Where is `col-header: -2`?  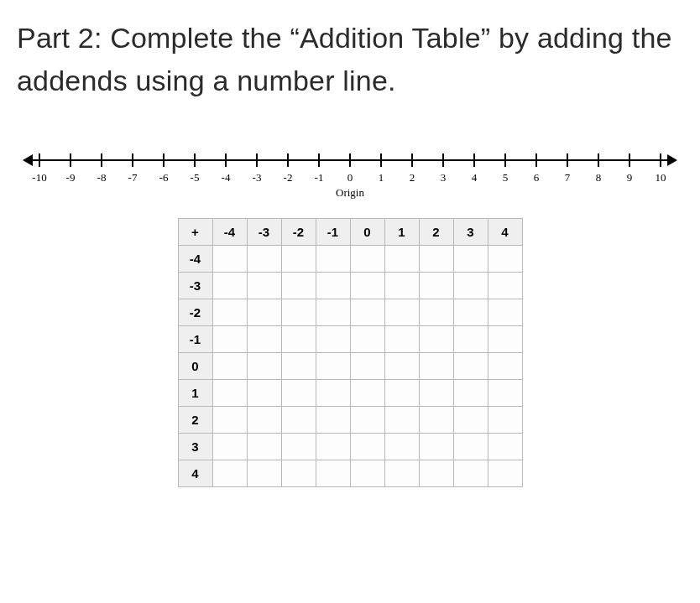 col-header: -2 is located at coordinates (299, 232).